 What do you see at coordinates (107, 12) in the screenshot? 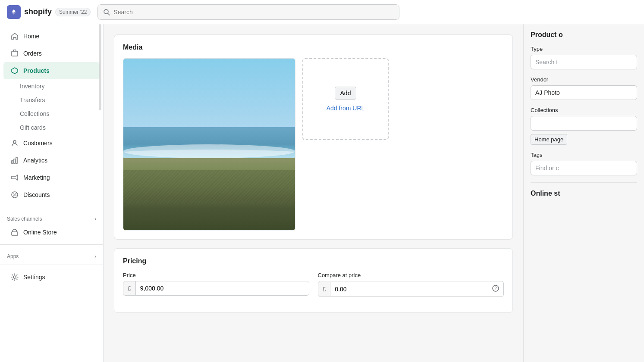
I see `search-icon` at bounding box center [107, 12].